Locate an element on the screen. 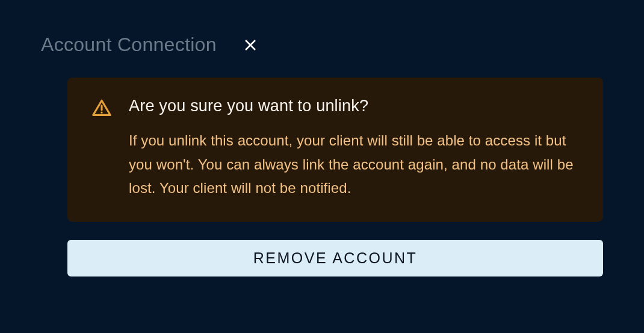  remove-account-button: REMOVE ACCOUNT is located at coordinates (335, 258).